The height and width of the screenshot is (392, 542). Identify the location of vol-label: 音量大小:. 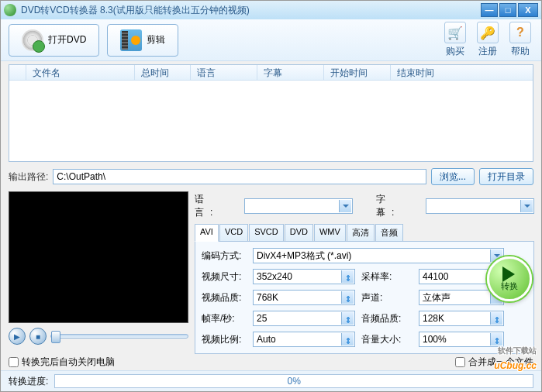
(387, 339).